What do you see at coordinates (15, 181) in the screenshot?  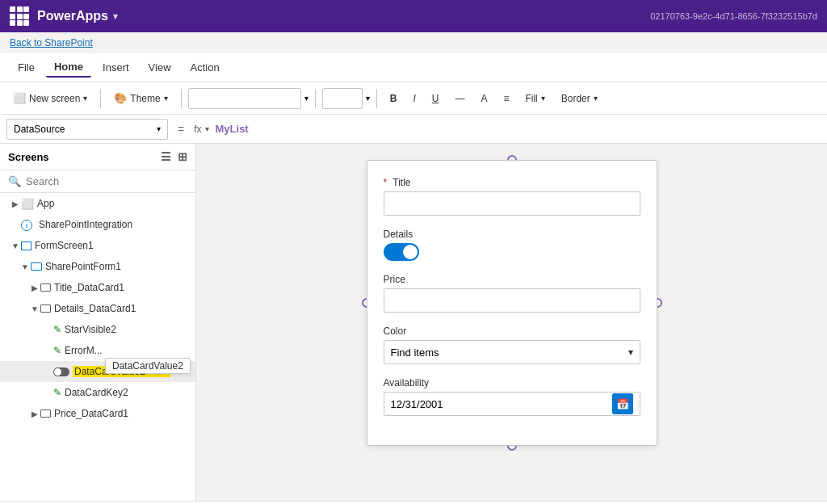 I see `search-icon: 🔍` at bounding box center [15, 181].